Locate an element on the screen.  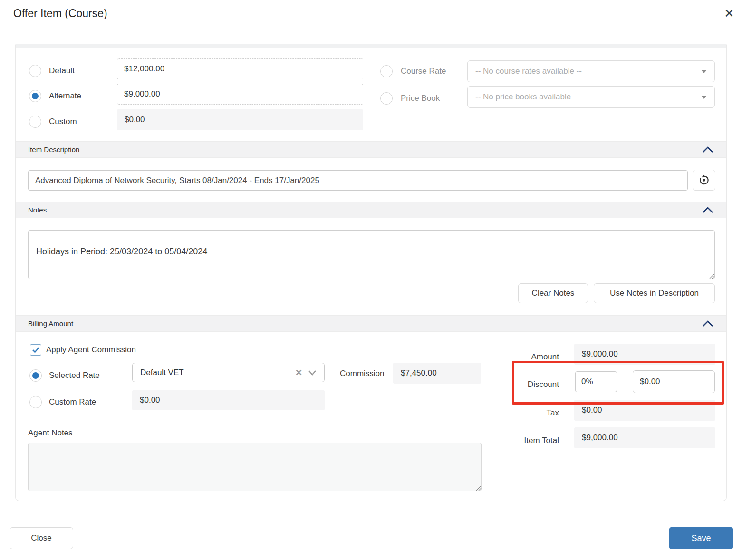
use-notes-in-description-button: Use Notes in Description is located at coordinates (654, 293).